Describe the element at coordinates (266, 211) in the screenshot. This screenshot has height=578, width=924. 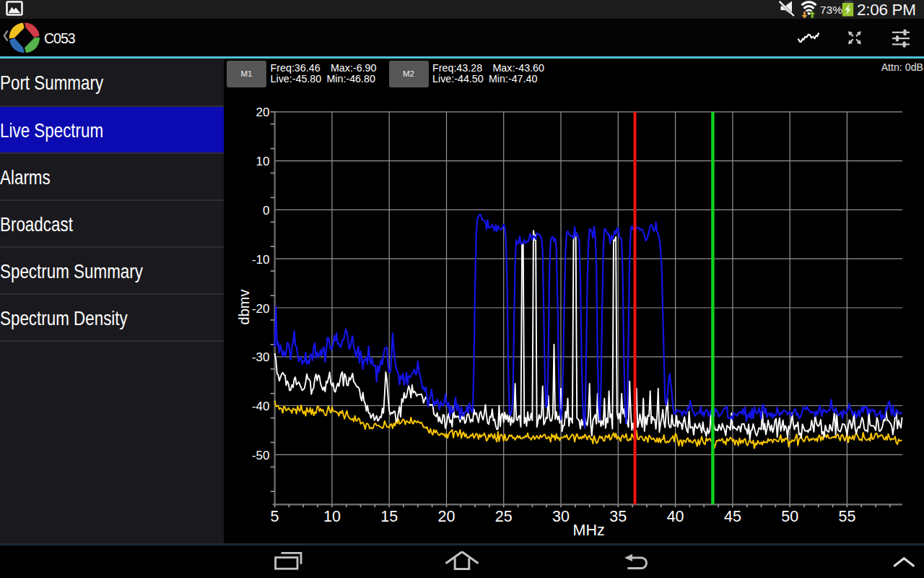
I see `svg-text: 0` at that location.